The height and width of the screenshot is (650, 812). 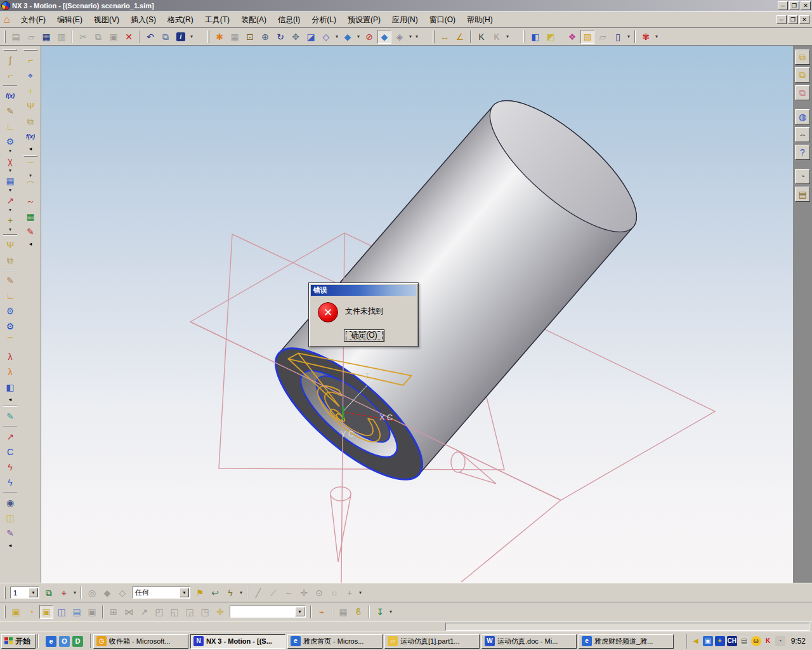 I want to click on color-wheel-icon: ✾, so click(x=646, y=37).